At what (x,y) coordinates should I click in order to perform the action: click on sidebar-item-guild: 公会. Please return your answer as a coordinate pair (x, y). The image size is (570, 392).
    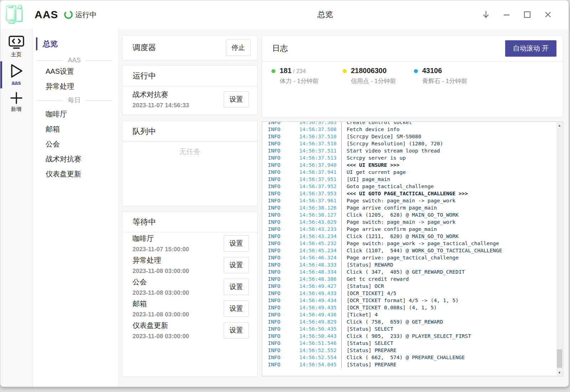
    Looking at the image, I should click on (76, 144).